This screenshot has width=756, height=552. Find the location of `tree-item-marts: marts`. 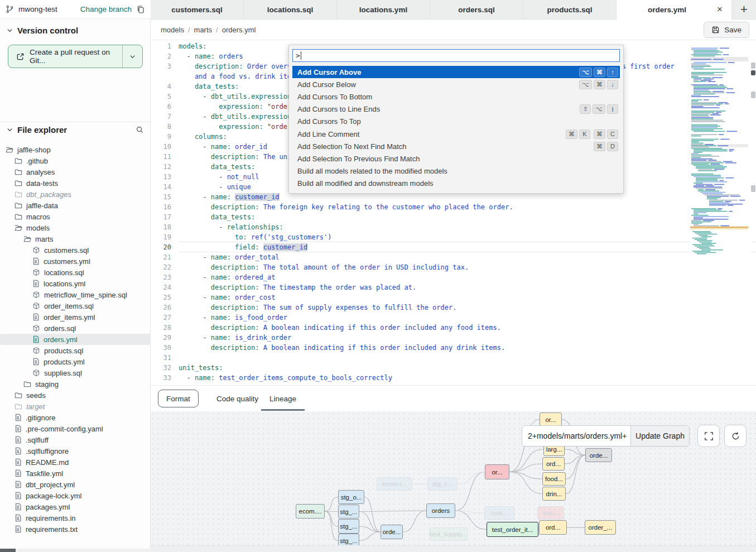

tree-item-marts: marts is located at coordinates (75, 239).